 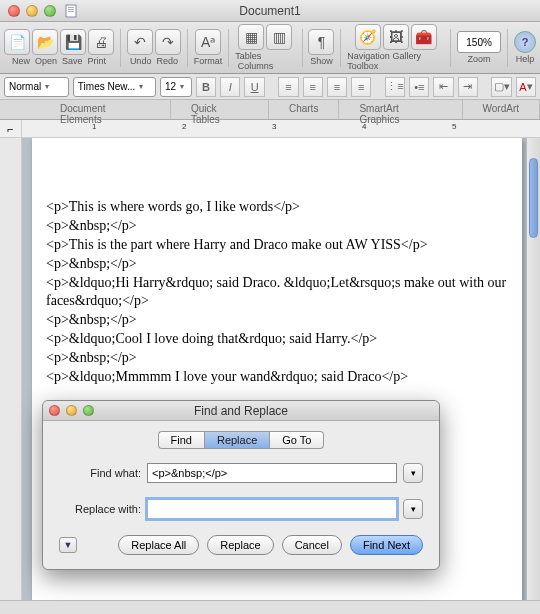 What do you see at coordinates (17, 42) in the screenshot?
I see `new-button: 📄` at bounding box center [17, 42].